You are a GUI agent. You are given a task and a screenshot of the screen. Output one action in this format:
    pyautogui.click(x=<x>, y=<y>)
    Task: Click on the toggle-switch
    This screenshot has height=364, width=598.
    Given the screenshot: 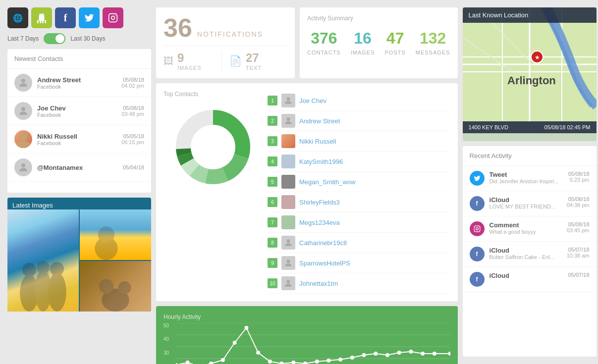 What is the action you would take?
    pyautogui.click(x=54, y=39)
    